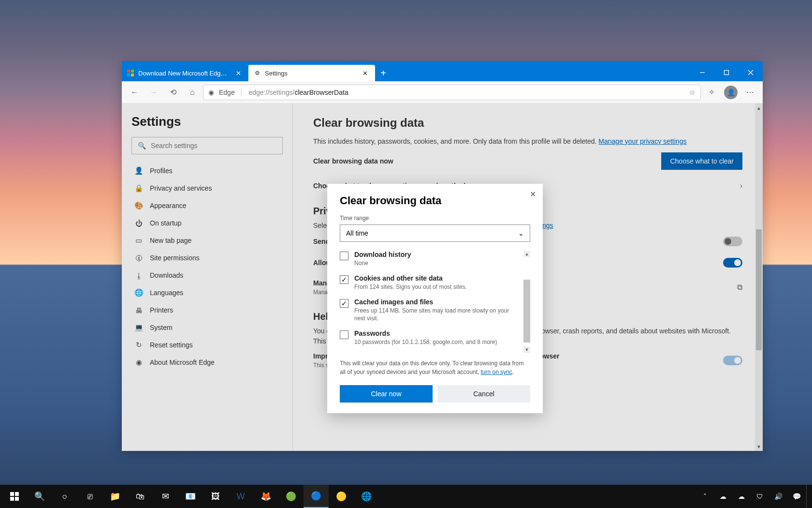  I want to click on tab-settings: ⚙ Settings ✕, so click(312, 73).